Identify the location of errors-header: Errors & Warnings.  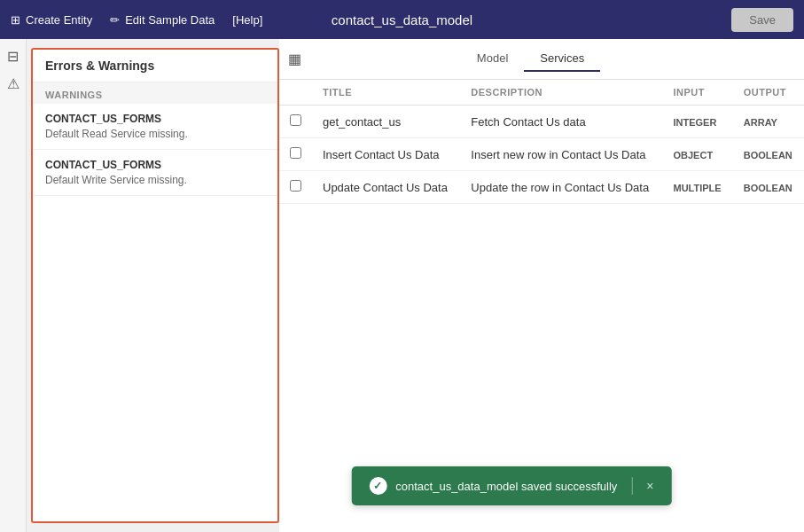
(155, 66).